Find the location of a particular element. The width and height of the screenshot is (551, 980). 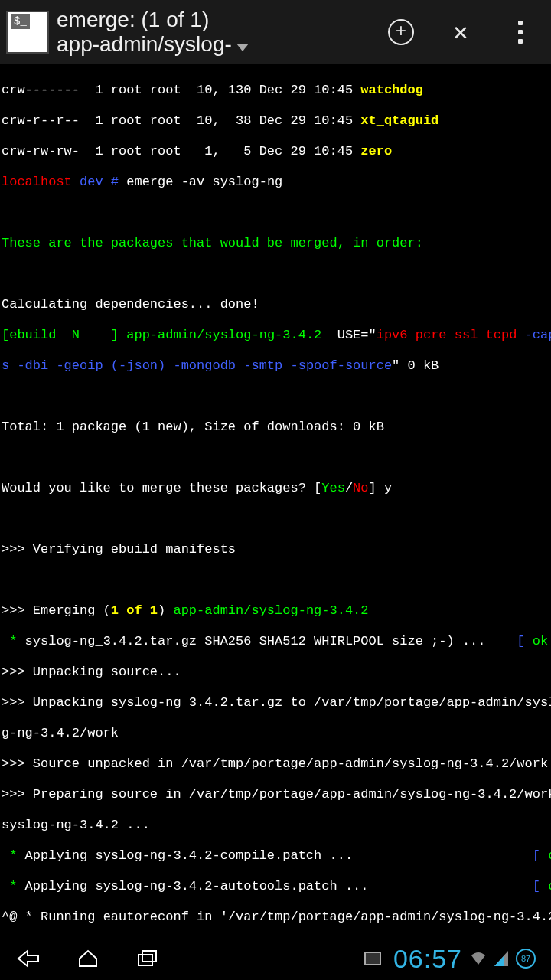

app-header: emerge: (1 of 1) app-admin/syslog- + ✕ is located at coordinates (276, 32).